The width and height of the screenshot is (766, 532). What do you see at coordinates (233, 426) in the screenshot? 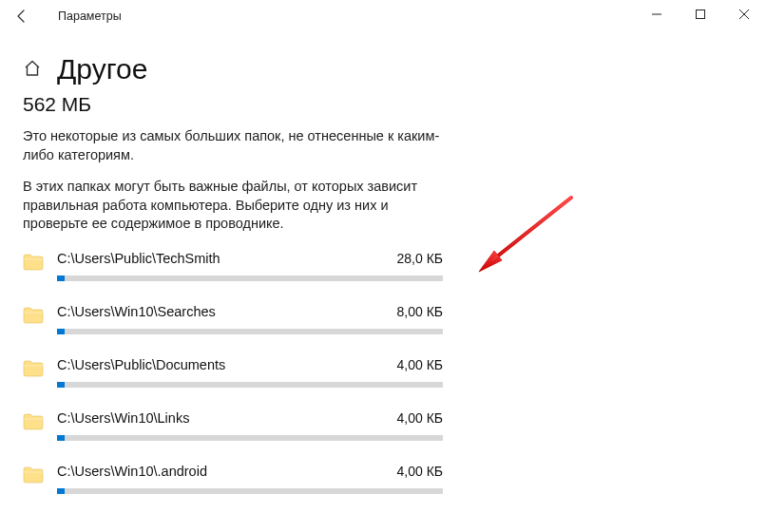
I see `folder-item: C:\Users\Win10\Links 4,00 КБ` at bounding box center [233, 426].